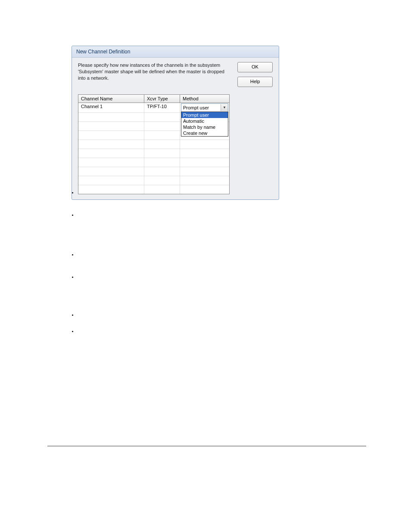  What do you see at coordinates (162, 108) in the screenshot?
I see `cell-xcvr-type: TP/FT-10` at bounding box center [162, 108].